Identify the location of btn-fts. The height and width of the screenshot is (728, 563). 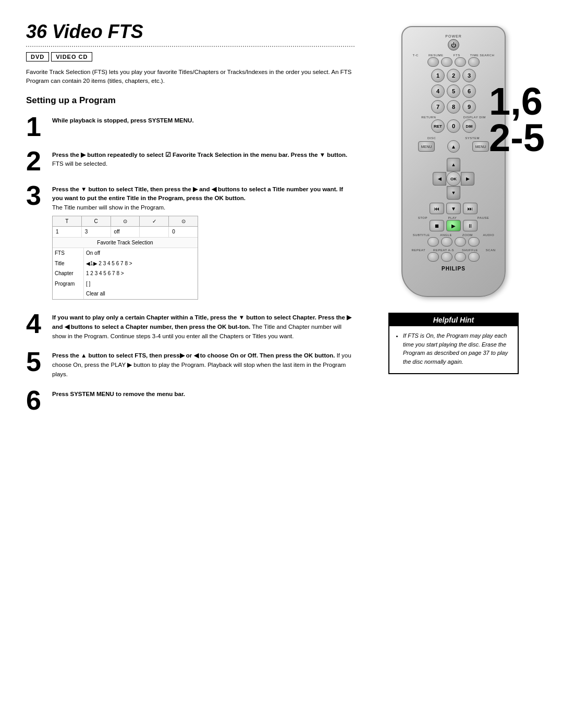
(460, 62).